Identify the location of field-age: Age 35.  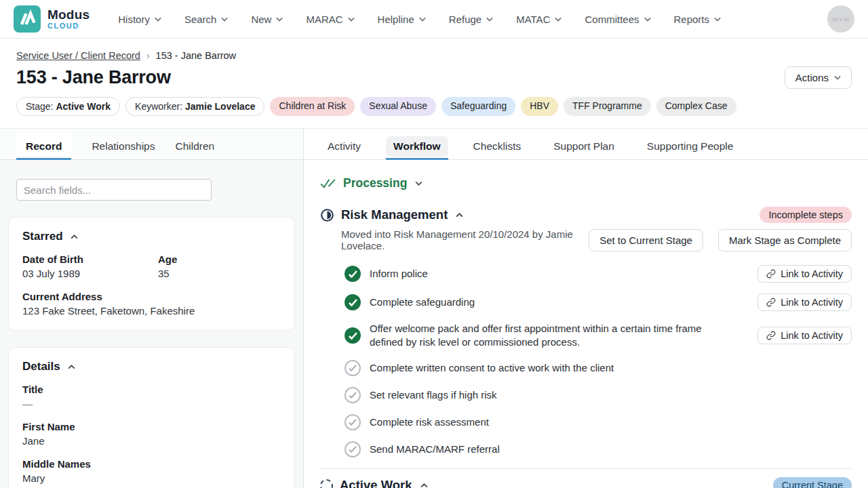
(220, 271).